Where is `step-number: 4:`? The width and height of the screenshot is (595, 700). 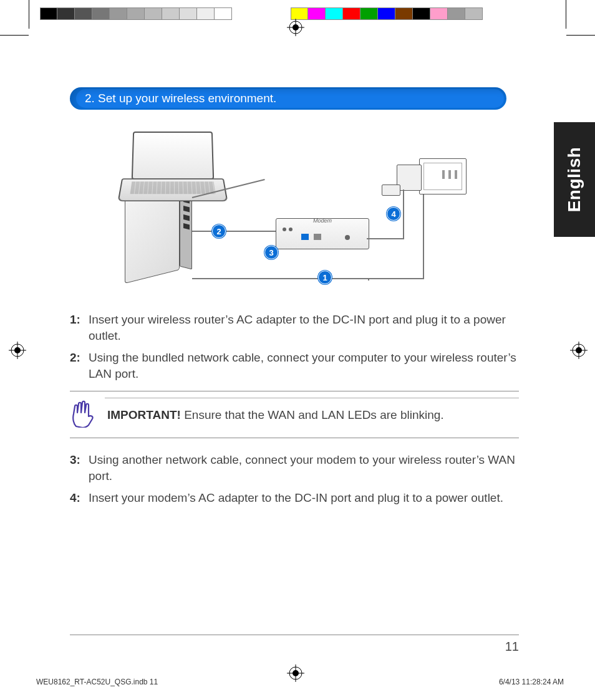 step-number: 4: is located at coordinates (79, 498).